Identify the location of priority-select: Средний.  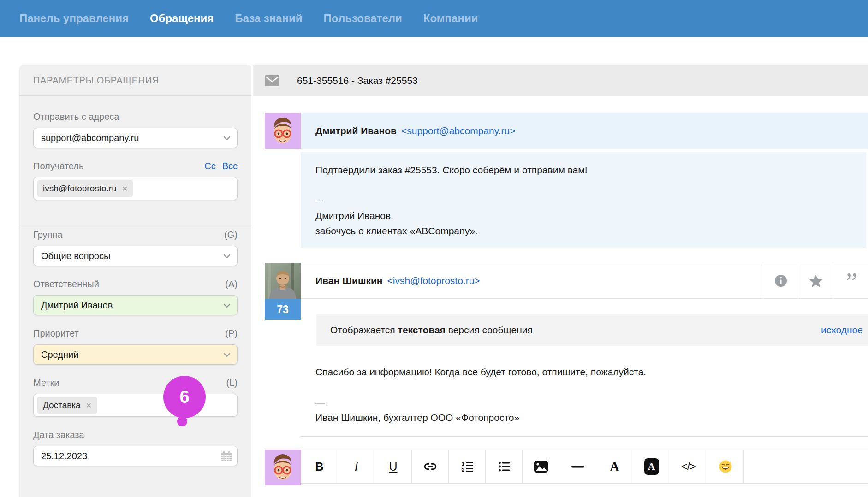
(136, 355).